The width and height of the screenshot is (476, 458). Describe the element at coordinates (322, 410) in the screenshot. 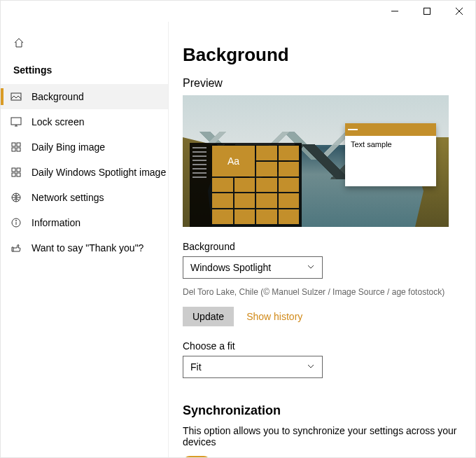

I see `sync-heading: Synchronization` at that location.